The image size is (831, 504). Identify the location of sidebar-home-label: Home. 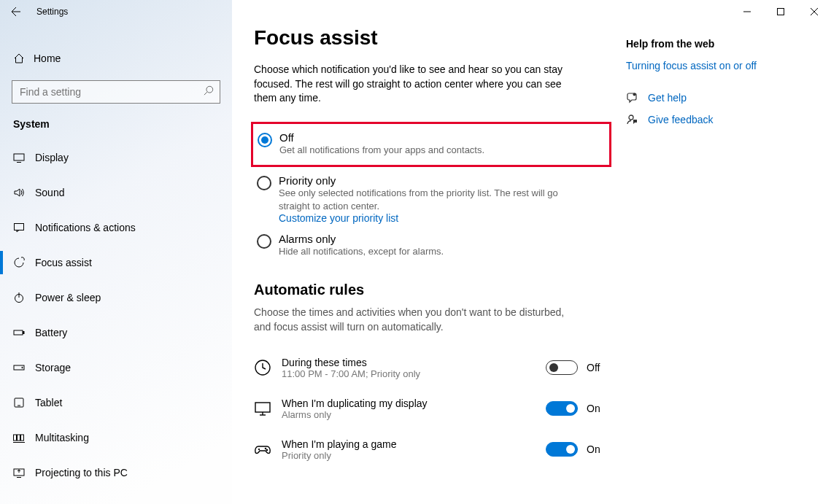
(47, 58).